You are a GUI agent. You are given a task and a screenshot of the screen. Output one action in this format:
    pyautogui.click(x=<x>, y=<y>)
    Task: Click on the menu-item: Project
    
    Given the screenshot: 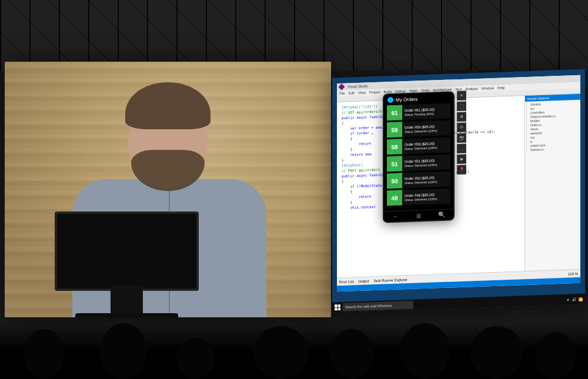 What is the action you would take?
    pyautogui.click(x=375, y=93)
    